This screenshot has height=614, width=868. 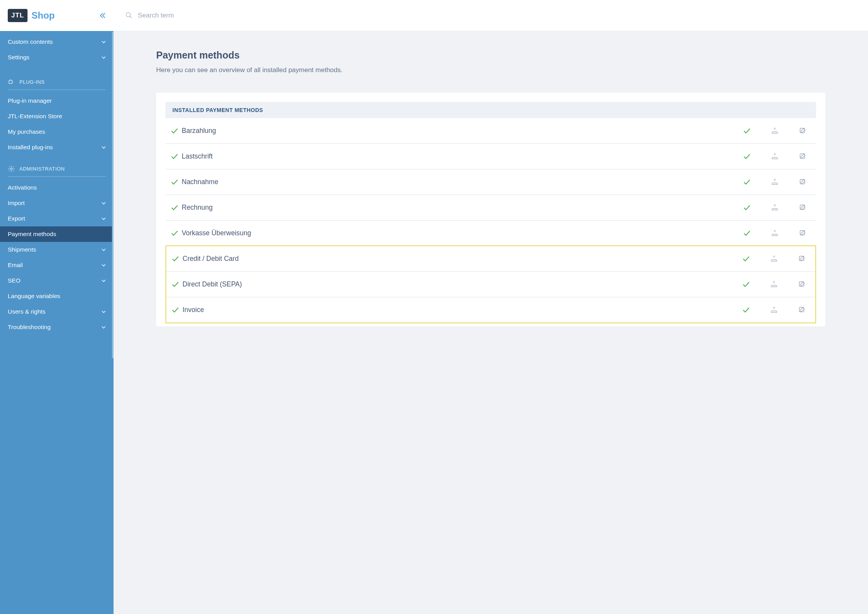 I want to click on highlighted-rows: Credit / Debit Card$Direct Debit (SEPA)$…, so click(x=491, y=285).